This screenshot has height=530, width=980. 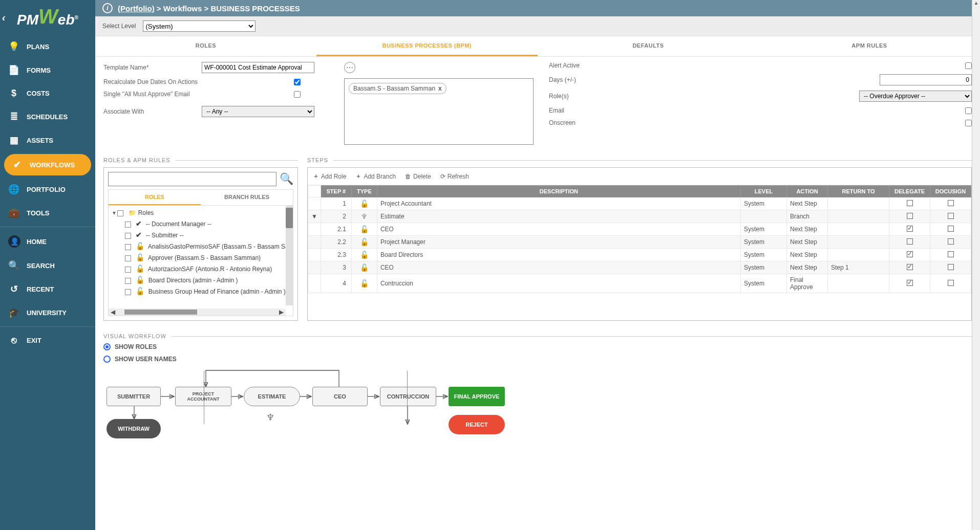 I want to click on tab-roles: ROLES, so click(x=206, y=46).